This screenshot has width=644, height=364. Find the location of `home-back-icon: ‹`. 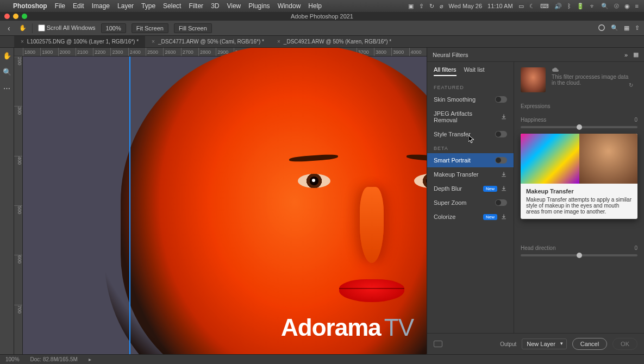

home-back-icon: ‹ is located at coordinates (9, 28).